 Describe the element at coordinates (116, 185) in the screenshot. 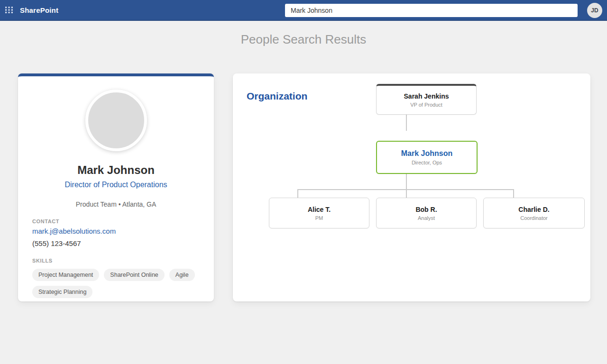

I see `profile-job-title: Director of Product Operations` at that location.